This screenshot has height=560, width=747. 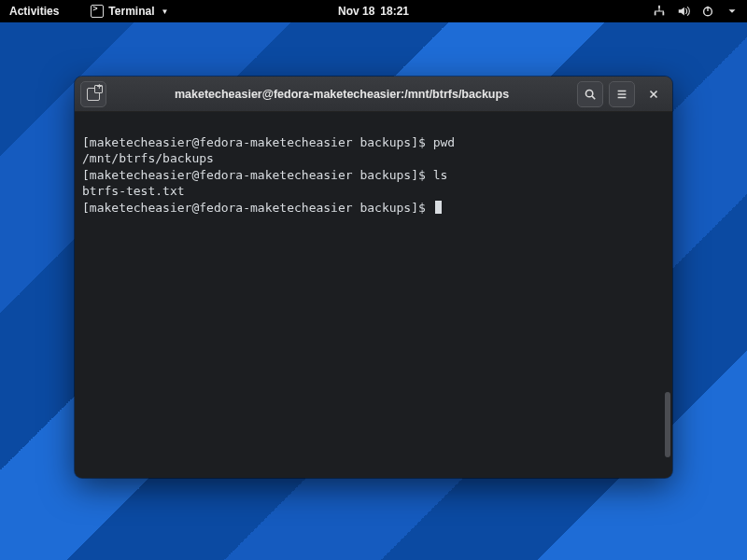 I want to click on power-icon, so click(x=708, y=11).